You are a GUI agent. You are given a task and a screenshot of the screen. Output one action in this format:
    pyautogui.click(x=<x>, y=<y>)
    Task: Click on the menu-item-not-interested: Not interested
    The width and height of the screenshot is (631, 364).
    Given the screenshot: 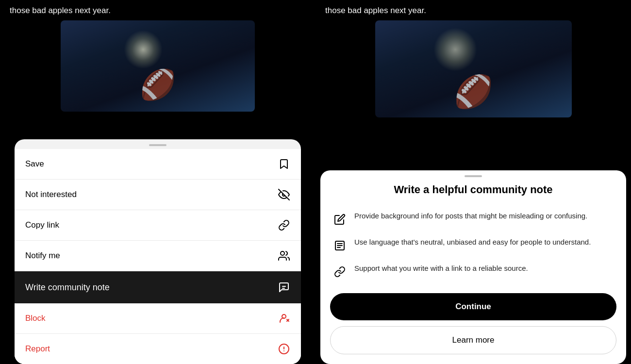 What is the action you would take?
    pyautogui.click(x=158, y=195)
    